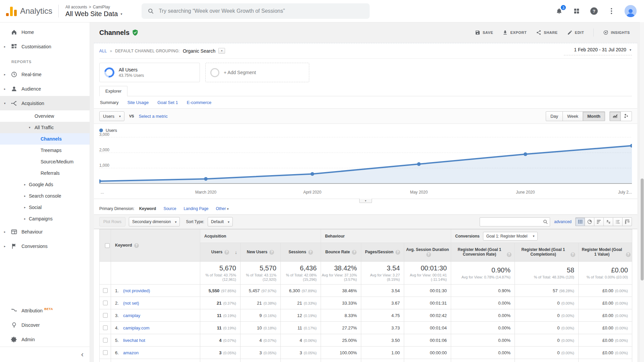 The width and height of the screenshot is (644, 362). I want to click on sidebar-item-attribution: Attribution BETA, so click(45, 311).